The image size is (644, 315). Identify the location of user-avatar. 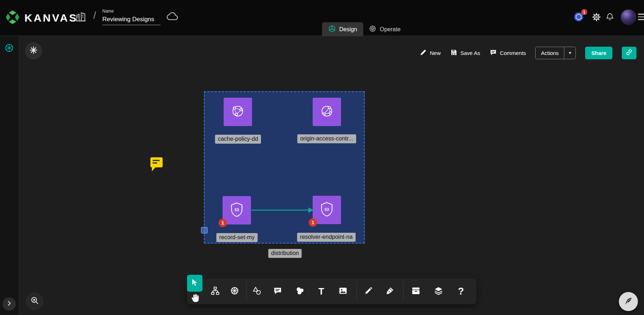
(628, 17).